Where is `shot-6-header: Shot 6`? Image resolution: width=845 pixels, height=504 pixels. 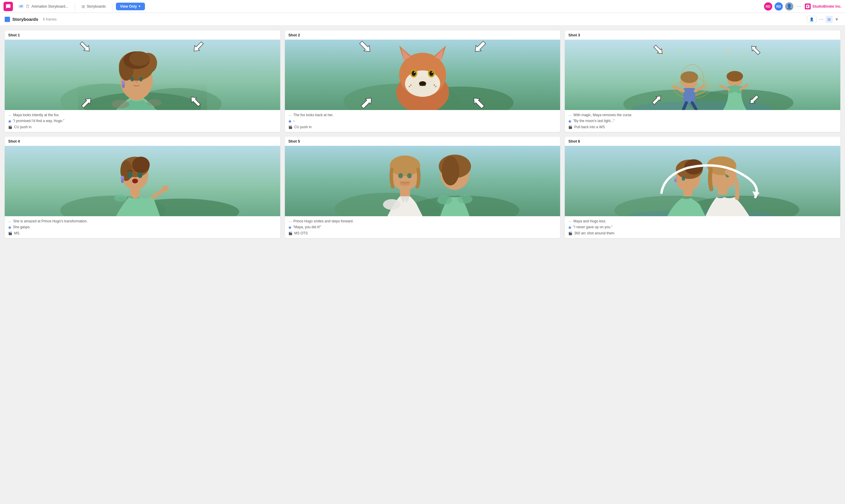
shot-6-header: Shot 6 is located at coordinates (702, 141).